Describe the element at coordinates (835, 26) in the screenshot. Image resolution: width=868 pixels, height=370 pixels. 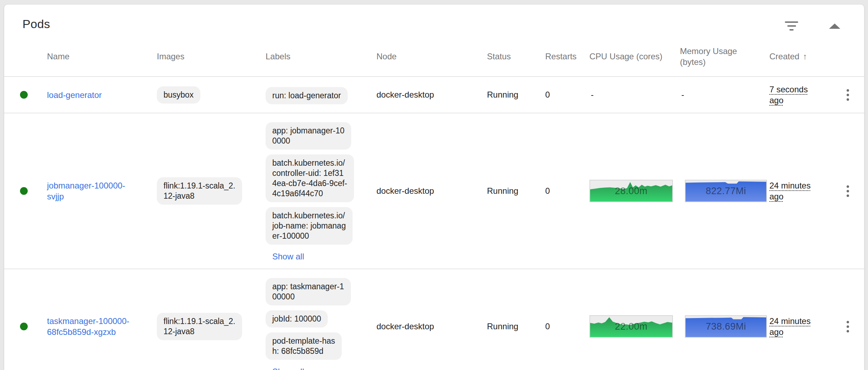
I see `collapse-button` at that location.